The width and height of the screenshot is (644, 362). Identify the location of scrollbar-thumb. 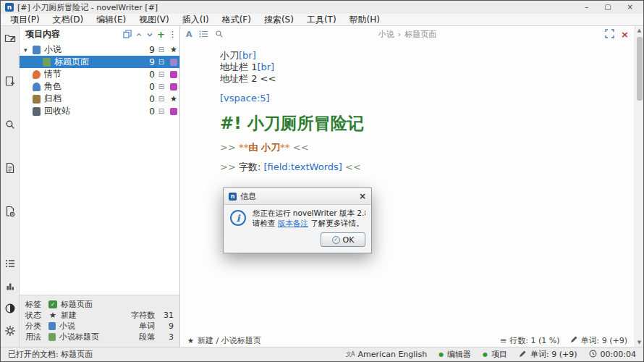
(640, 69).